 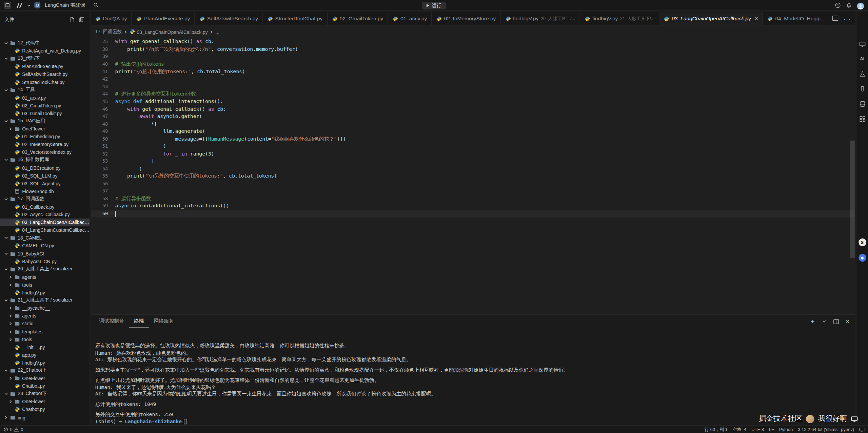 What do you see at coordinates (20, 5) in the screenshot?
I see `slashes-logo-icon` at bounding box center [20, 5].